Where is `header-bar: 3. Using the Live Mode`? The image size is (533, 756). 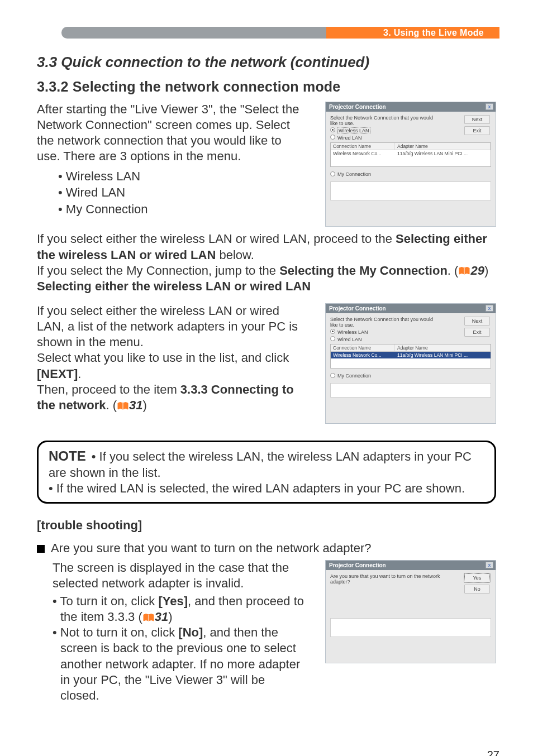 header-bar: 3. Using the Live Mode is located at coordinates (266, 31).